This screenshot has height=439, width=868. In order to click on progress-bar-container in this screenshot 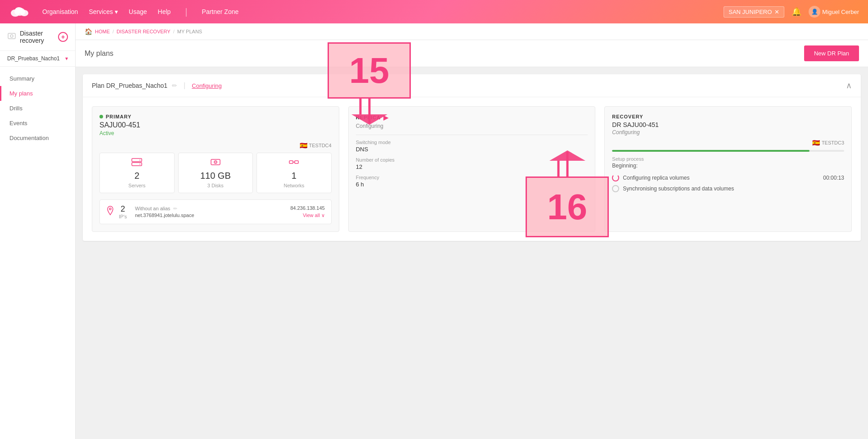, I will do `click(728, 151)`.